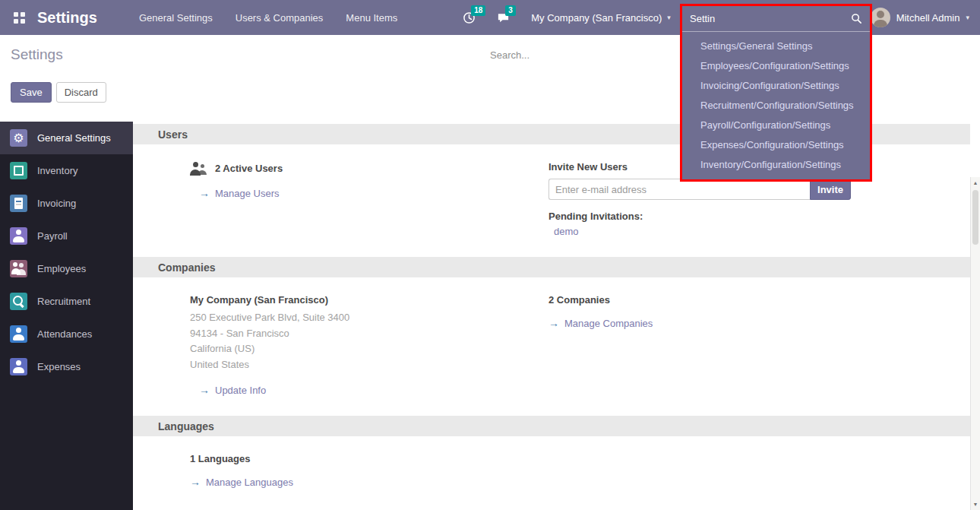 The image size is (980, 510). I want to click on payroll-icon, so click(18, 236).